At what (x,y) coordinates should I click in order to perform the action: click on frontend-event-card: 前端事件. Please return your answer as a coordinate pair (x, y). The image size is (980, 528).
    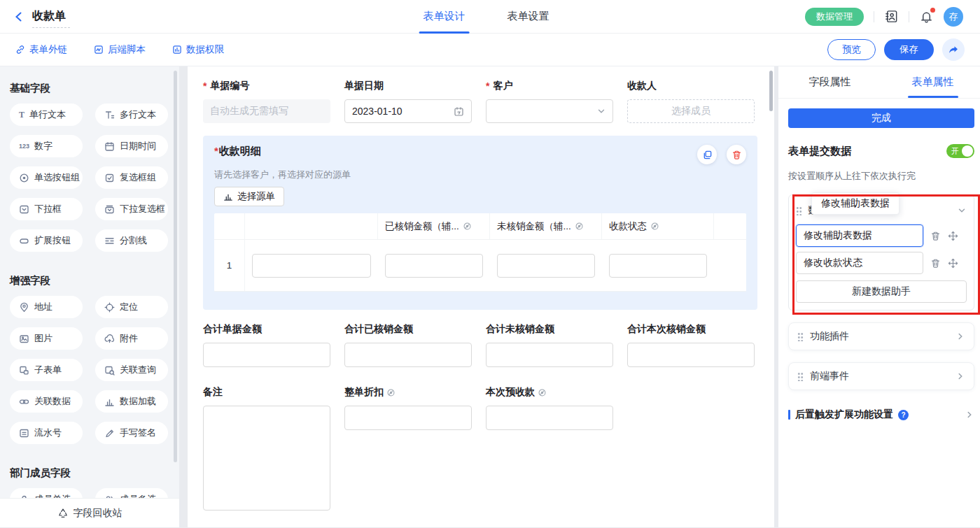
    Looking at the image, I should click on (881, 376).